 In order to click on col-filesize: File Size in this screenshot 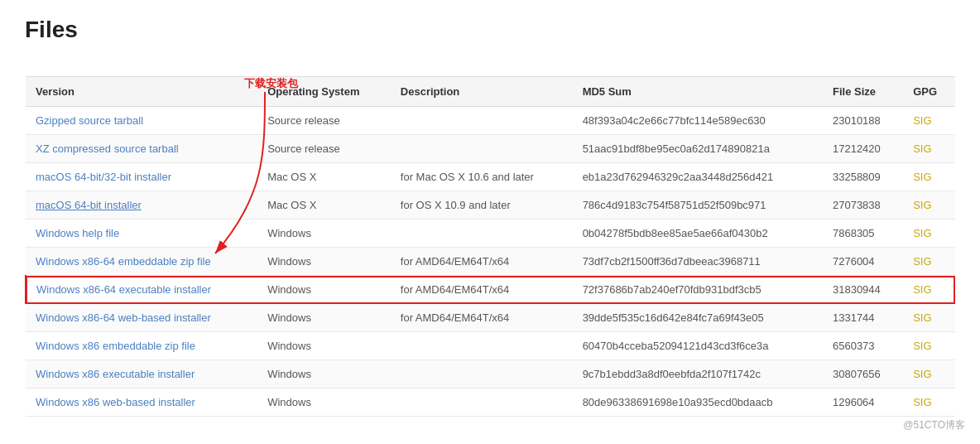, I will do `click(862, 92)`.